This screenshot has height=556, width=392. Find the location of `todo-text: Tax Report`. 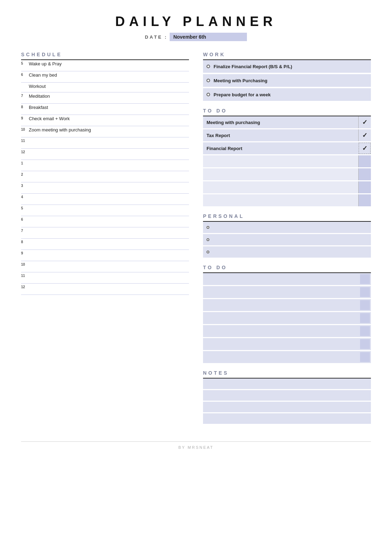

todo-text: Tax Report is located at coordinates (281, 136).